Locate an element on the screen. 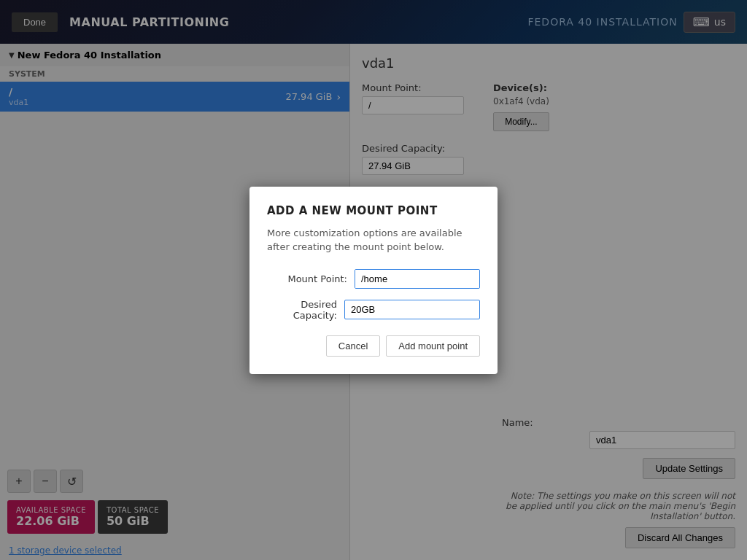 The height and width of the screenshot is (560, 747). dialog-capacity-label: Desired Capacity: is located at coordinates (302, 310).